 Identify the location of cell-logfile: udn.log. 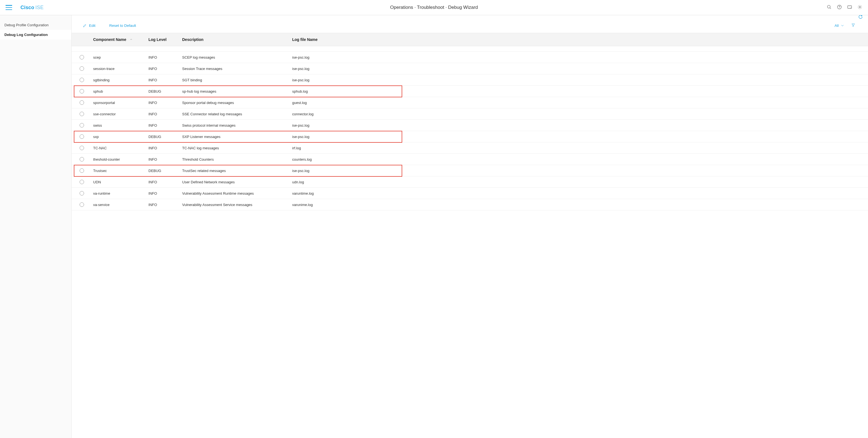
(340, 182).